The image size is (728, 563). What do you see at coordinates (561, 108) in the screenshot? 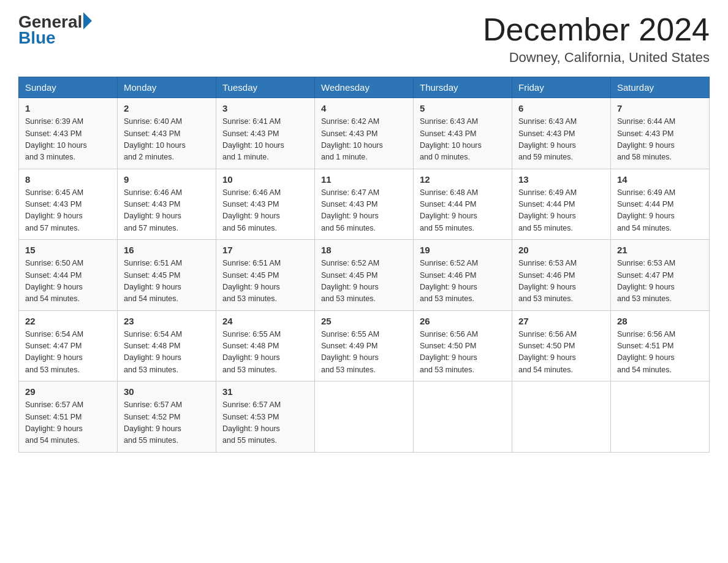
I see `day-number: 6` at bounding box center [561, 108].